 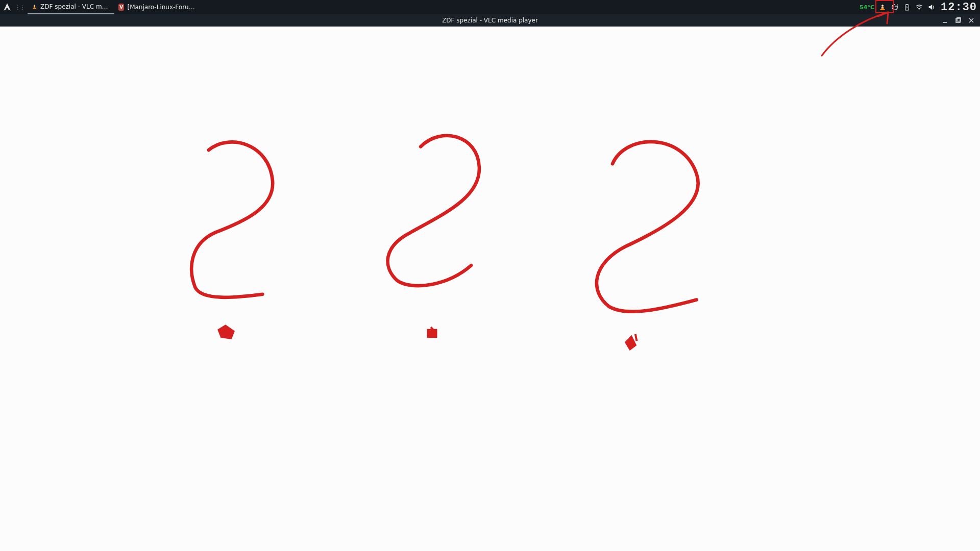 I want to click on taskbar-item-label: ZDF spezial - VLC media pl…, so click(x=76, y=7).